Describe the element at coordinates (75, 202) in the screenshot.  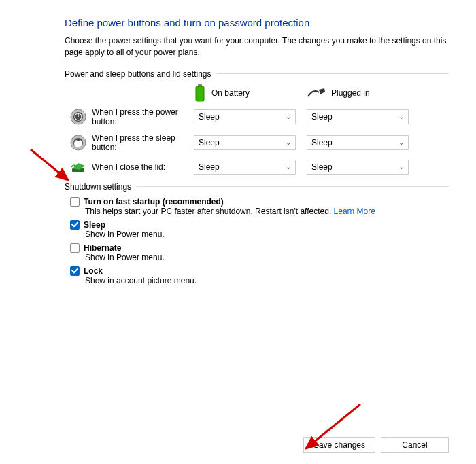
I see `fast-startup-checkbox` at that location.